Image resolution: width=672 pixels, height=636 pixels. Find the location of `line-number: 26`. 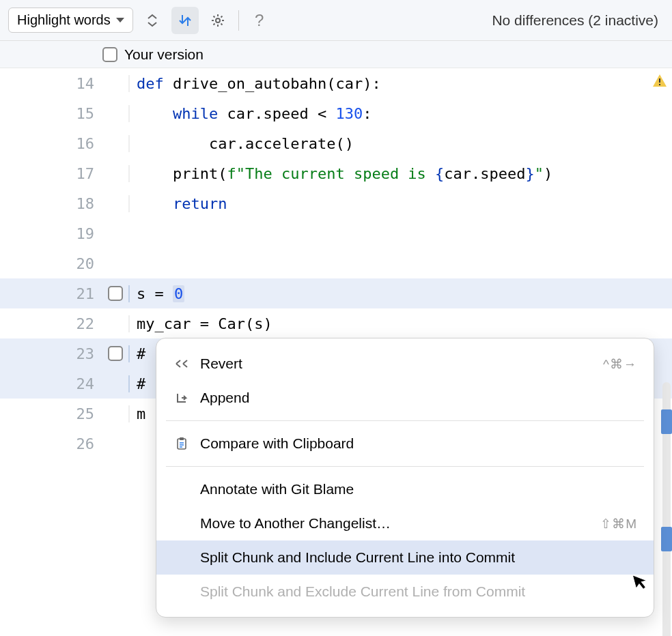

line-number: 26 is located at coordinates (51, 444).